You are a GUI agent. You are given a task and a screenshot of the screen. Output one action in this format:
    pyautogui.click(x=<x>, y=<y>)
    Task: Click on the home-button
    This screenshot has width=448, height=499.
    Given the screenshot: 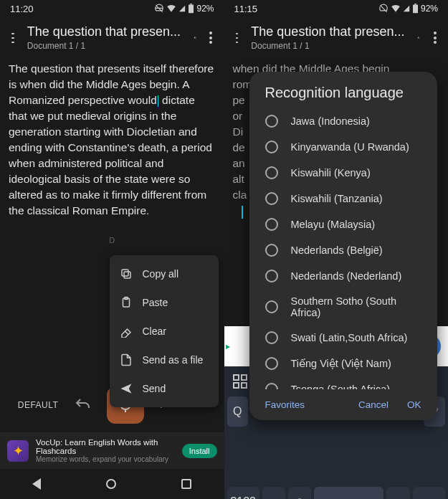 What is the action you would take?
    pyautogui.click(x=111, y=484)
    